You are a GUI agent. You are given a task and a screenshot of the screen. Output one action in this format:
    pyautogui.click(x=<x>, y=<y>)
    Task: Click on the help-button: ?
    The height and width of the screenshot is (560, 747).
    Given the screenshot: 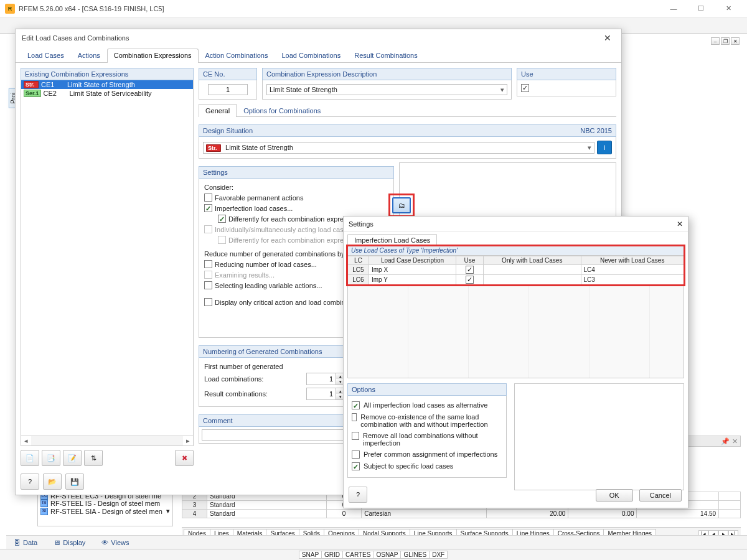 What is the action you would take?
    pyautogui.click(x=30, y=482)
    